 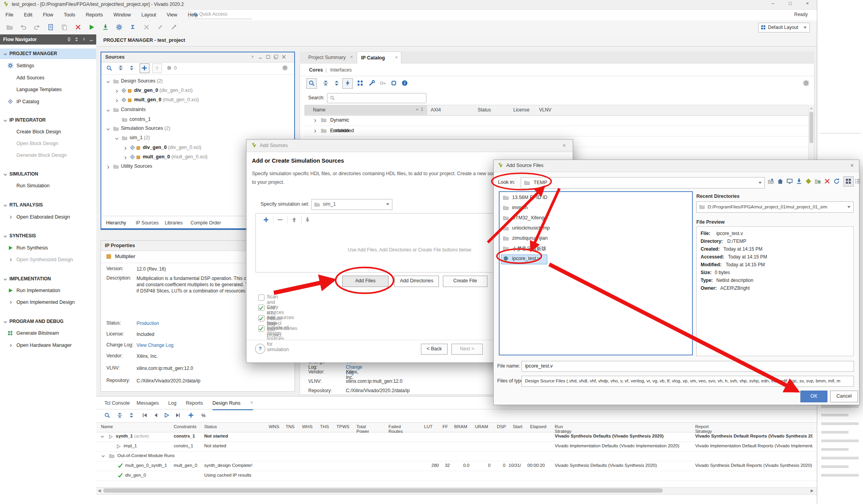 I want to click on files-of-type-combo: Design Source Files (.vhd, vhdl, vhf, vh…, so click(x=688, y=381).